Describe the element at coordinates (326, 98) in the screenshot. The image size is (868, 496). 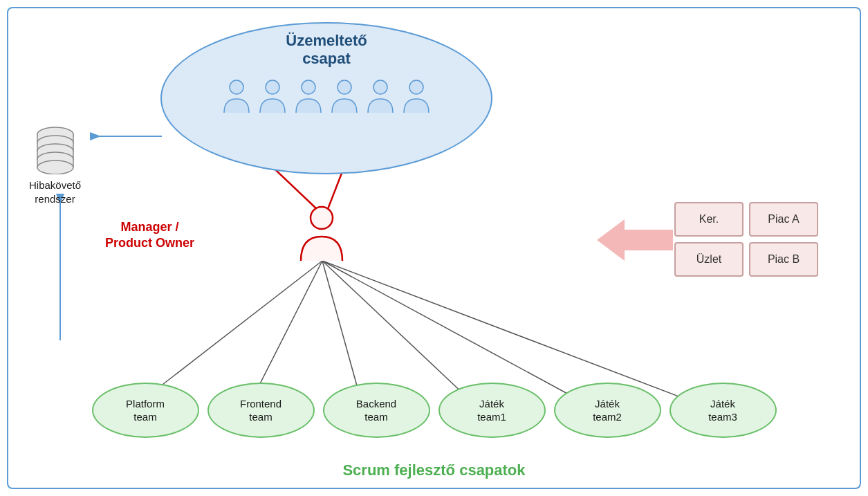
I see `operator-ellipse: Üzemeltető csapat` at that location.